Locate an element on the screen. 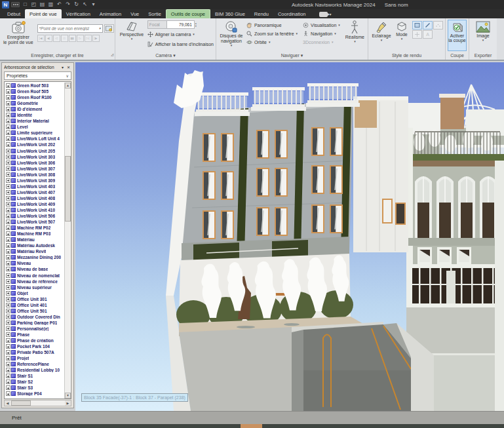 This screenshot has width=504, height=428. tree-item: Machine RM P02 is located at coordinates (35, 228).